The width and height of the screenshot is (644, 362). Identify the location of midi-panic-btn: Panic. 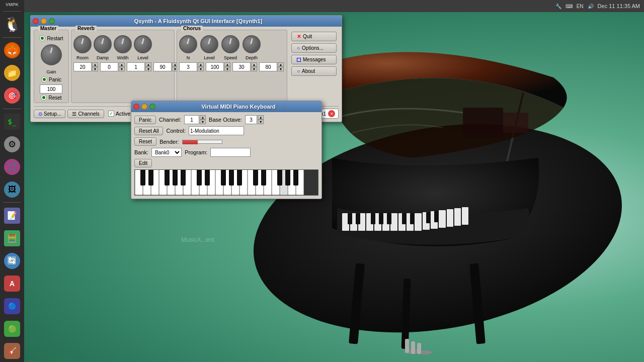
(145, 120).